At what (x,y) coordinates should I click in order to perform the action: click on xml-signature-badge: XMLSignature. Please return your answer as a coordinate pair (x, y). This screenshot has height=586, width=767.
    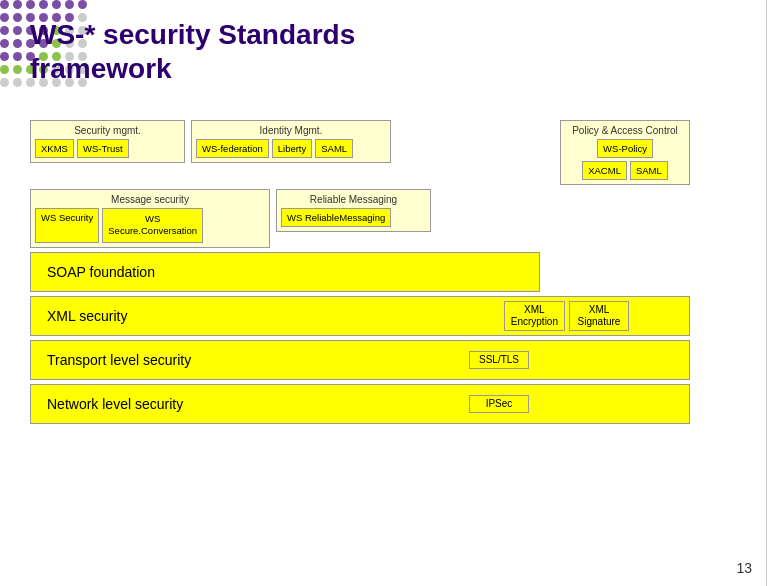
    Looking at the image, I should click on (599, 316).